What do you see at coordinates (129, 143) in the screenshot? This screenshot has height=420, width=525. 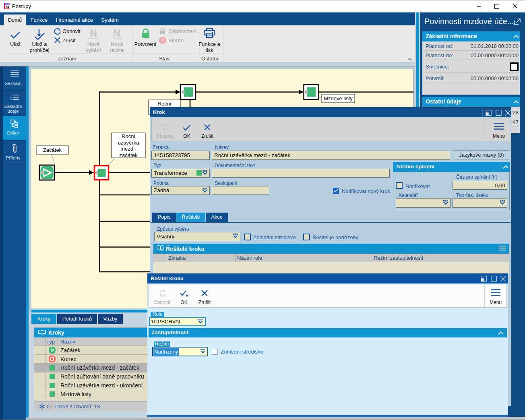 I see `svg-text: uzávěrka` at bounding box center [129, 143].